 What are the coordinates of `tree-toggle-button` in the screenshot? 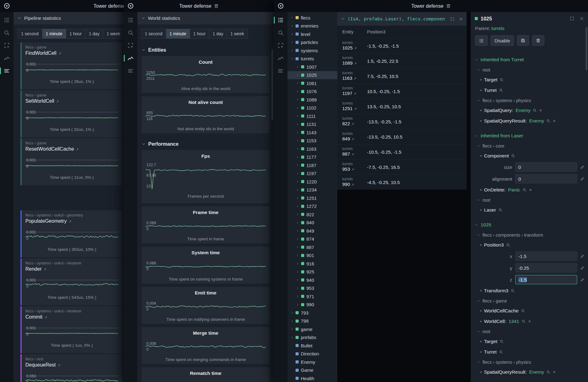 It's located at (482, 41).